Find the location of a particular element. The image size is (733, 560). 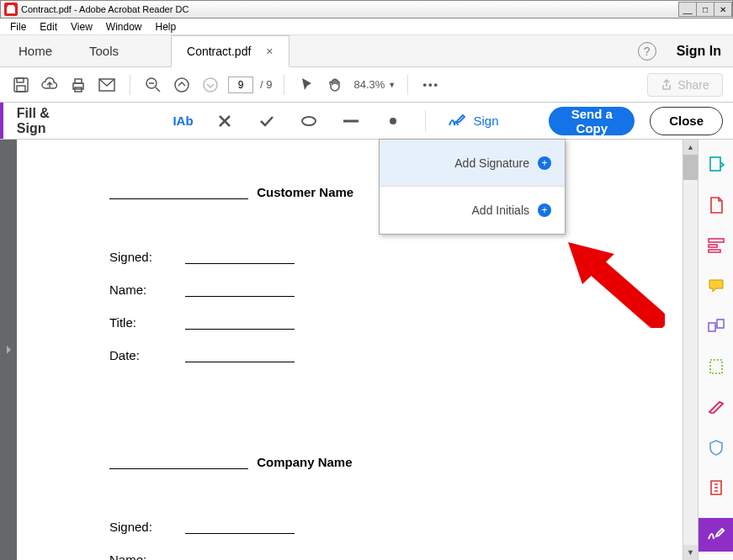

compress-pdf-icon is located at coordinates (716, 488).